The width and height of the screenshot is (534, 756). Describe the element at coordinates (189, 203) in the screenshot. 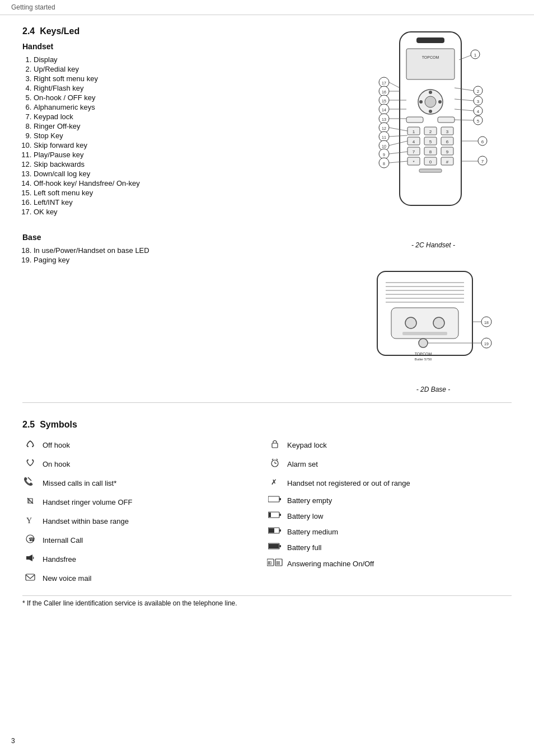

I see `list-item: Left/INT key` at that location.